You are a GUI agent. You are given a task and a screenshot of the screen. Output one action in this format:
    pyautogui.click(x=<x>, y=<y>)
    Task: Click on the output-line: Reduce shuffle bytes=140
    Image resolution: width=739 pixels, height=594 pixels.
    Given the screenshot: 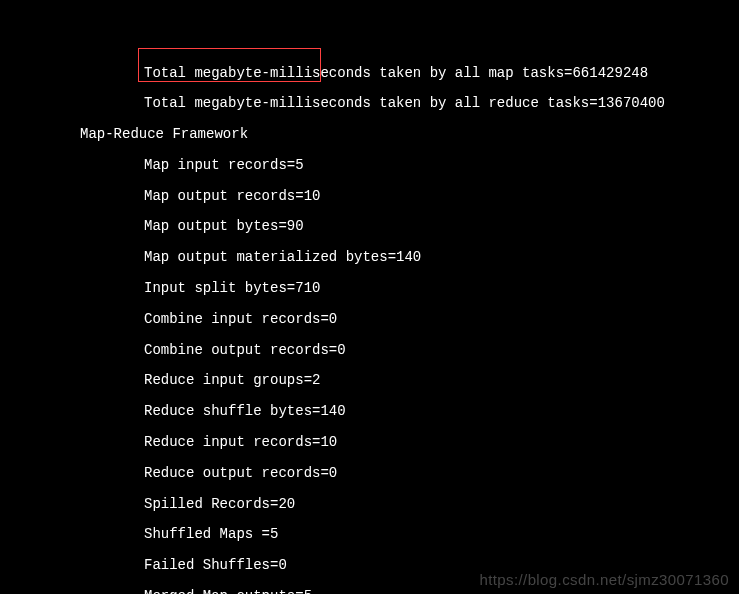 What is the action you would take?
    pyautogui.click(x=370, y=412)
    